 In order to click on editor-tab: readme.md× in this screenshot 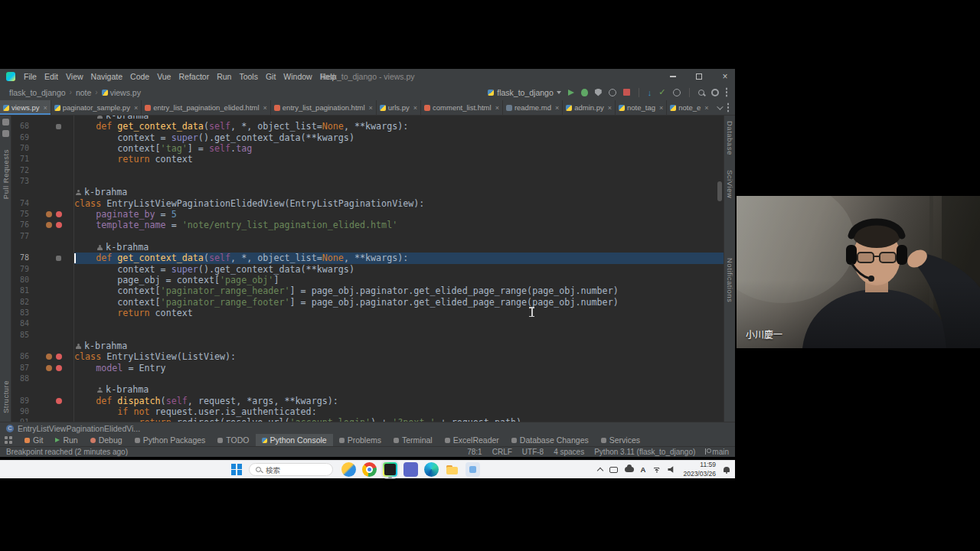, I will do `click(533, 107)`.